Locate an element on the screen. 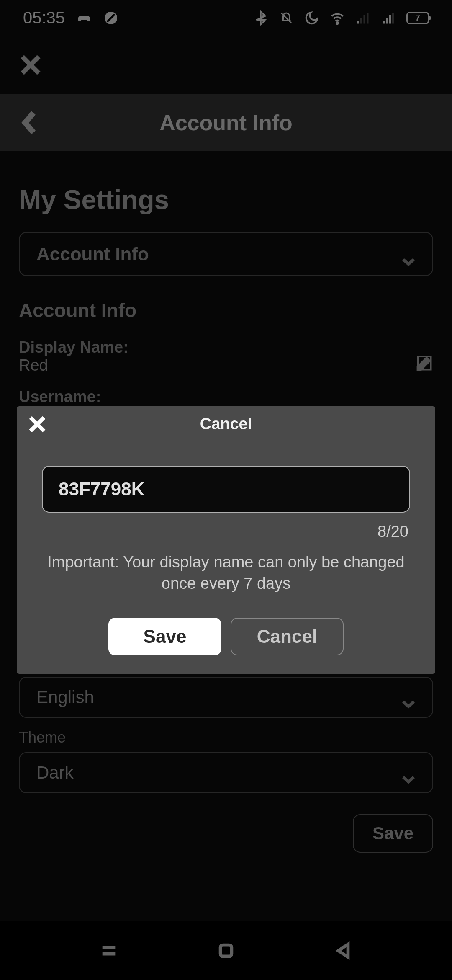 This screenshot has width=452, height=980. theme-label: Theme is located at coordinates (226, 738).